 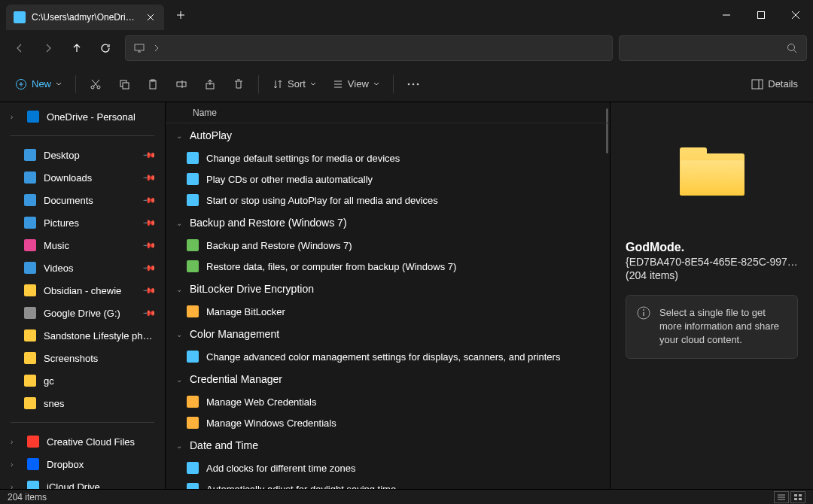 What do you see at coordinates (210, 84) in the screenshot?
I see `share-icon` at bounding box center [210, 84].